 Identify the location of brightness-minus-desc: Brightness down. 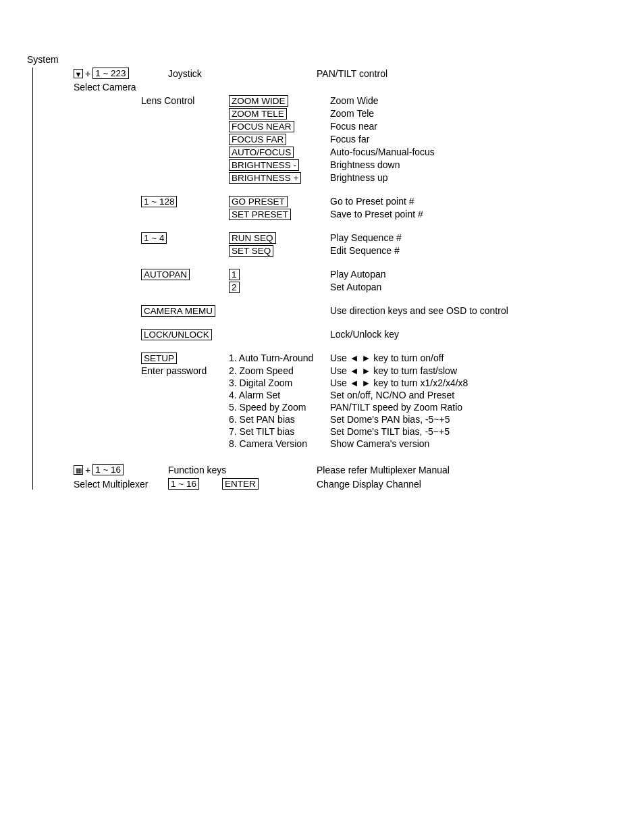
(365, 165).